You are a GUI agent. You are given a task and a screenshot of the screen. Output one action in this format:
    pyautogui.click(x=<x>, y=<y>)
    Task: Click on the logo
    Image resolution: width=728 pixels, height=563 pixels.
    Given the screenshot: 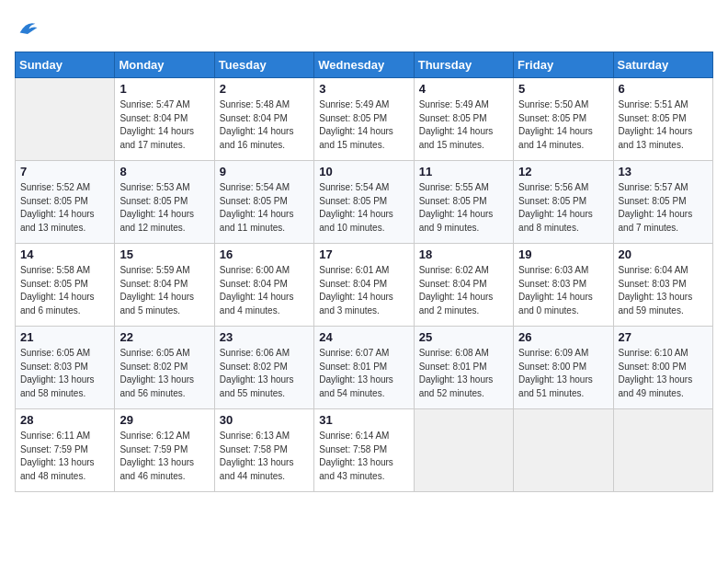 What is the action you would take?
    pyautogui.click(x=29, y=28)
    